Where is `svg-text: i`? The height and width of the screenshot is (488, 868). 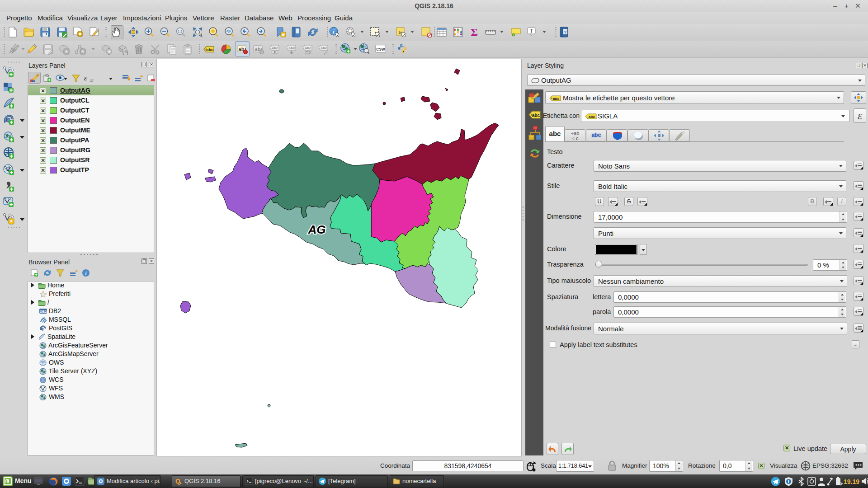 svg-text: i is located at coordinates (334, 32).